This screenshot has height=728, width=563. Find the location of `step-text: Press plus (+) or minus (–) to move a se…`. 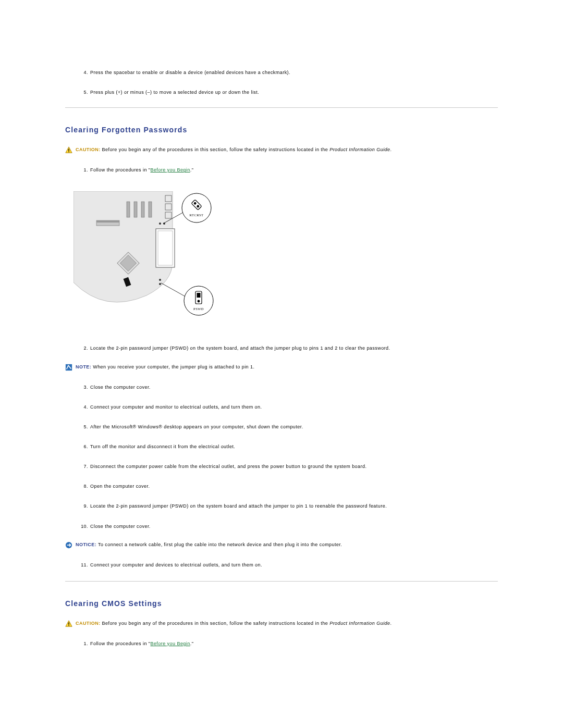

step-text: Press plus (+) or minus (–) to move a se… is located at coordinates (175, 92).